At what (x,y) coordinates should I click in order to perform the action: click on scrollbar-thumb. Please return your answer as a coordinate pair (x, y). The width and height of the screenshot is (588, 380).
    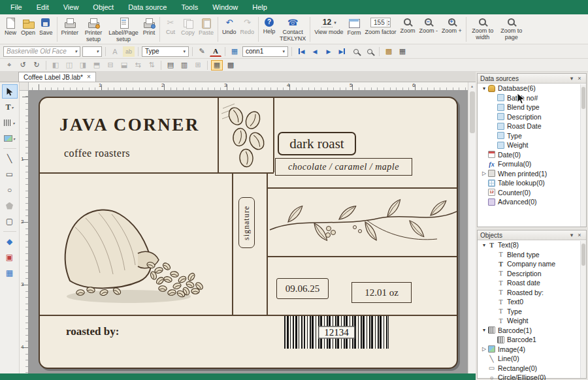
    Looking at the image, I should click on (472, 112).